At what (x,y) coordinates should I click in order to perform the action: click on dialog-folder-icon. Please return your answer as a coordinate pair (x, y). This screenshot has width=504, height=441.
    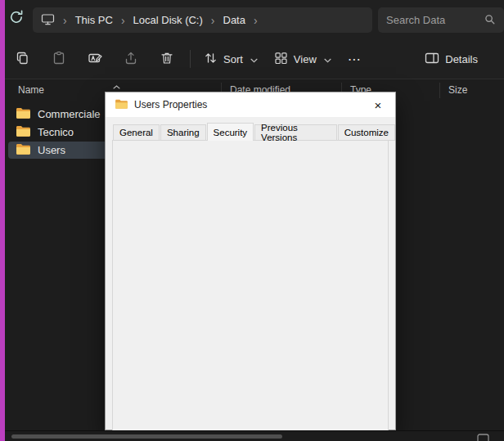
    Looking at the image, I should click on (121, 105).